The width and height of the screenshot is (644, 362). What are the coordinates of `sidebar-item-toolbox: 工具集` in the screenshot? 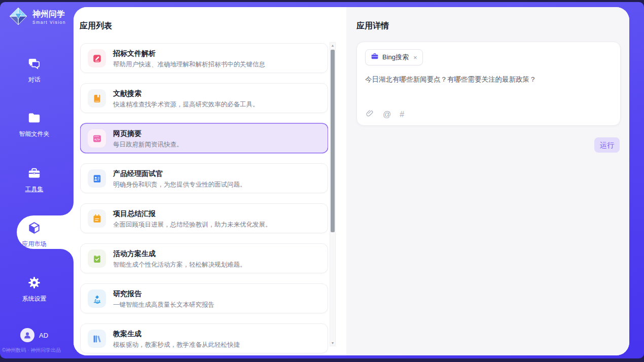 It's located at (34, 180).